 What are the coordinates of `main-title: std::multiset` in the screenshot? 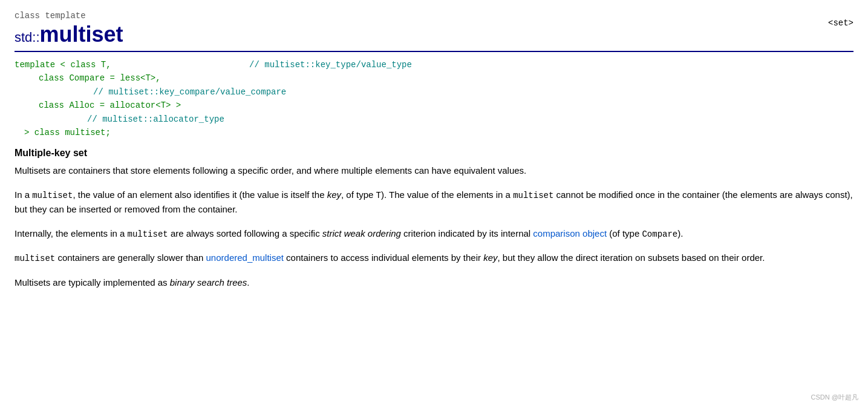 It's located at (69, 35).